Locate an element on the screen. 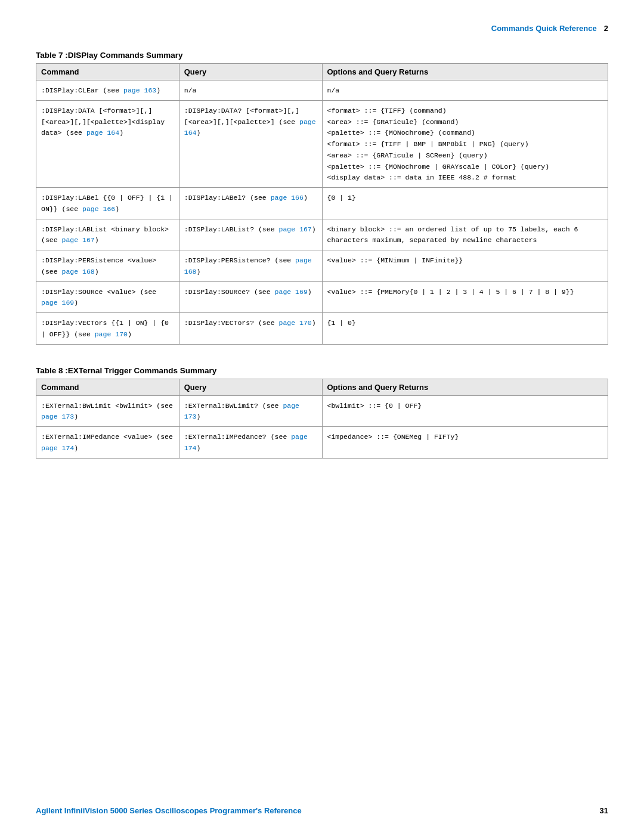  table8-col-command: Command is located at coordinates (108, 387).